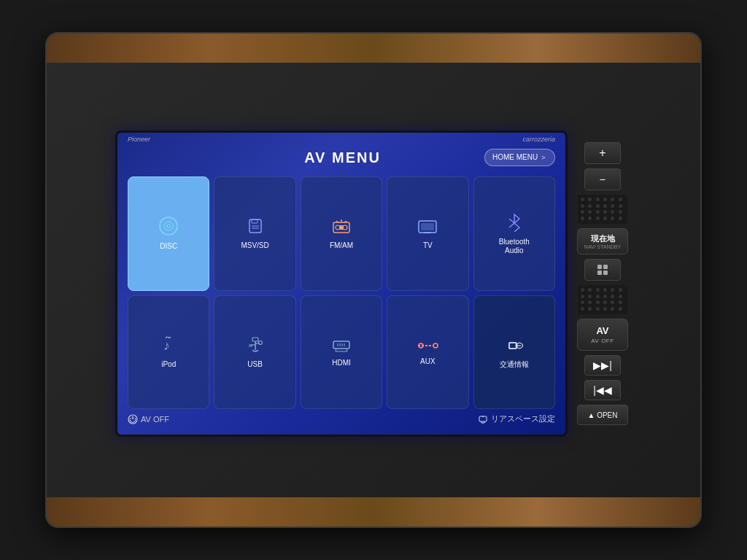 Image resolution: width=747 pixels, height=560 pixels. What do you see at coordinates (374, 512) in the screenshot?
I see `wood-trim-bottom` at bounding box center [374, 512].